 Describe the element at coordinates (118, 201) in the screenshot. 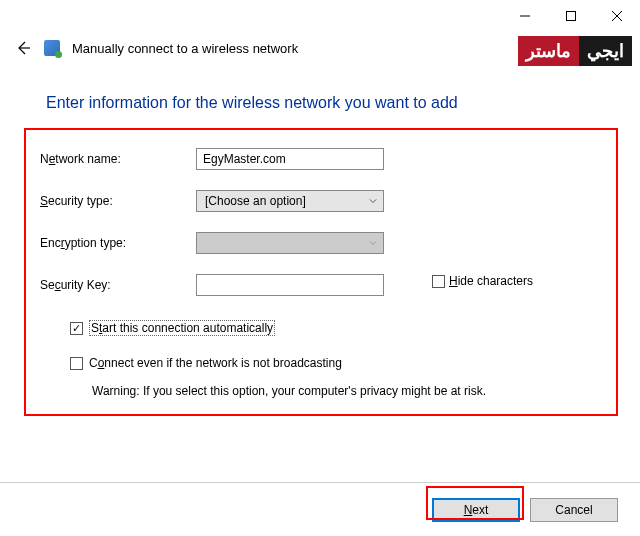

I see `security-type-label: Security type:` at that location.